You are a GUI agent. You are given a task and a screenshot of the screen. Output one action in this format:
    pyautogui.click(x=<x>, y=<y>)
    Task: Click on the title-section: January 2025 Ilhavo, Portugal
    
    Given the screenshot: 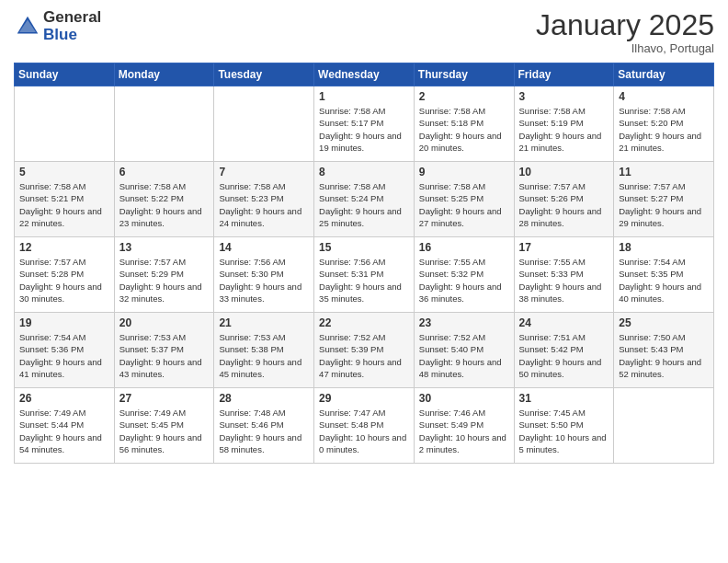 What is the action you would take?
    pyautogui.click(x=625, y=32)
    